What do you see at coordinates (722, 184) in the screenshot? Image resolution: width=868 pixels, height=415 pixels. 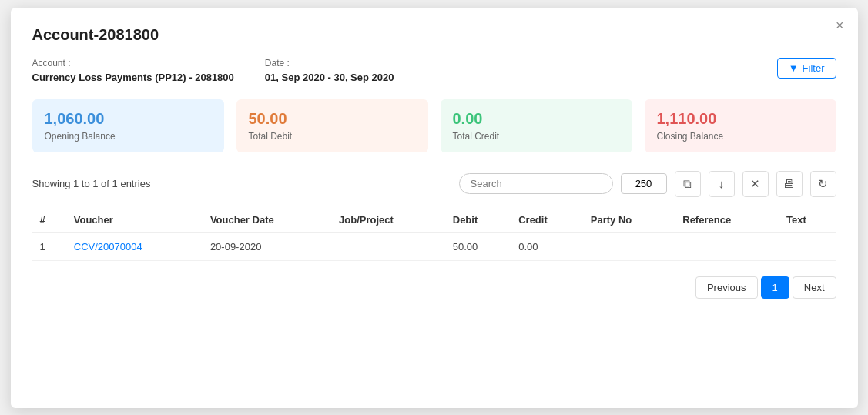 I see `csv-download-button: ↓` at bounding box center [722, 184].